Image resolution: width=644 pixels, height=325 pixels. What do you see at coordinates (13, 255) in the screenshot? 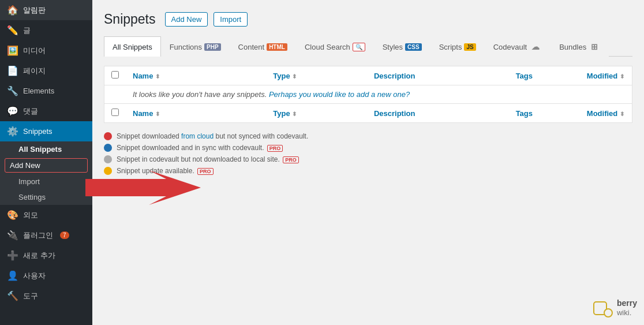
I see `new-icon: ➕` at bounding box center [13, 255].